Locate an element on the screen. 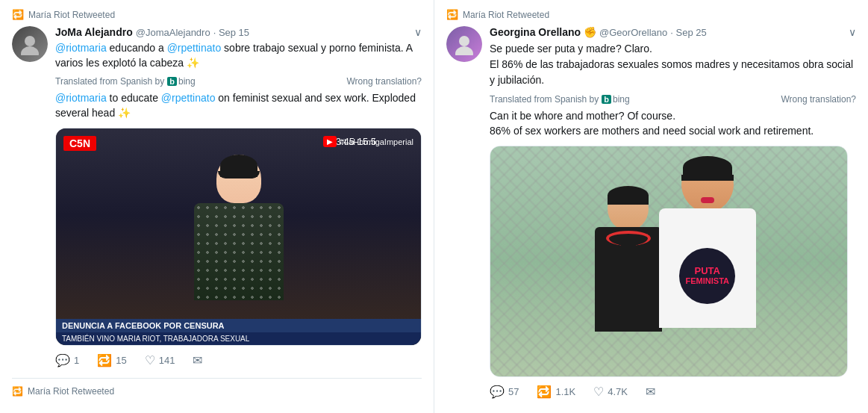 The height and width of the screenshot is (413, 868). retweet-label-right: María Riot Retweeted is located at coordinates (506, 15).